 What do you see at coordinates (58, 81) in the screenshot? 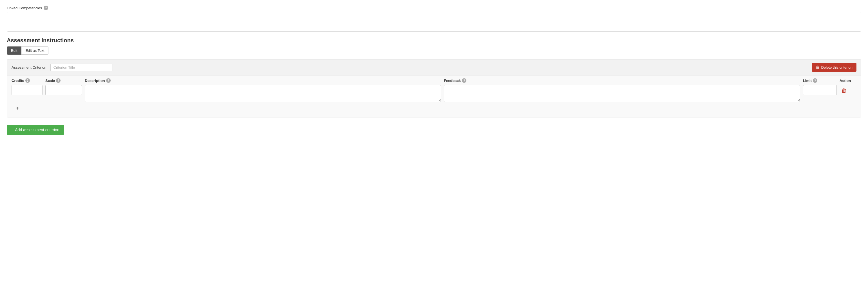
I see `scale-help-icon: ?` at bounding box center [58, 81].